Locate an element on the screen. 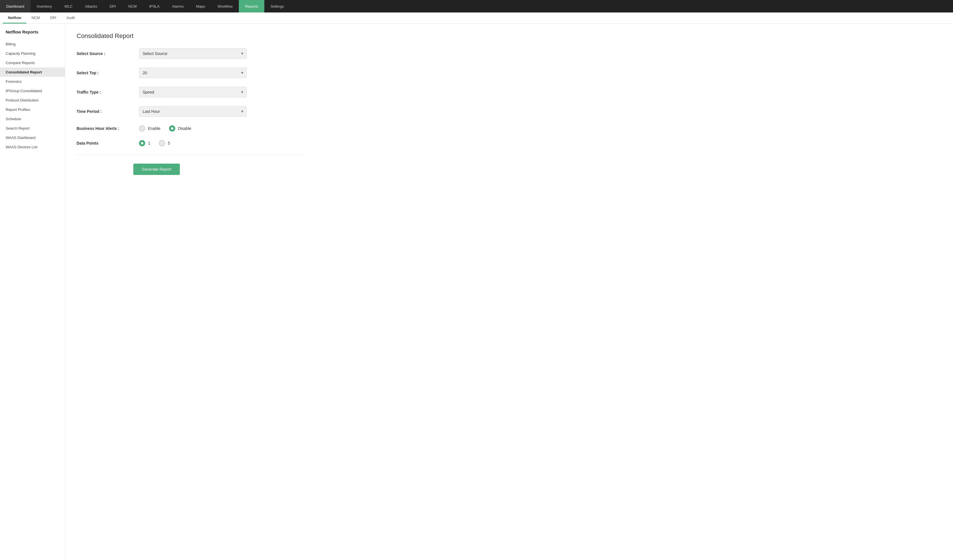 The image size is (953, 560). select-source-row: Select Source : Select Source ▼ is located at coordinates (190, 54).